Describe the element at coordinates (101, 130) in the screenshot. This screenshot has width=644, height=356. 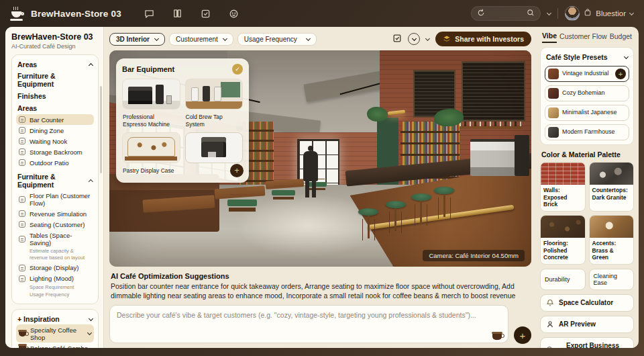
I see `sidebar-scrollbar` at that location.